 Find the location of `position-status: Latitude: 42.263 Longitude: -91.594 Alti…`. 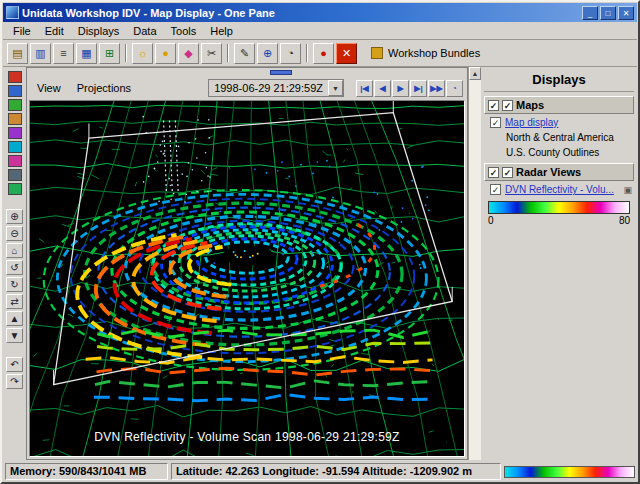

position-status: Latitude: 42.263 Longitude: -91.594 Alti… is located at coordinates (336, 472).